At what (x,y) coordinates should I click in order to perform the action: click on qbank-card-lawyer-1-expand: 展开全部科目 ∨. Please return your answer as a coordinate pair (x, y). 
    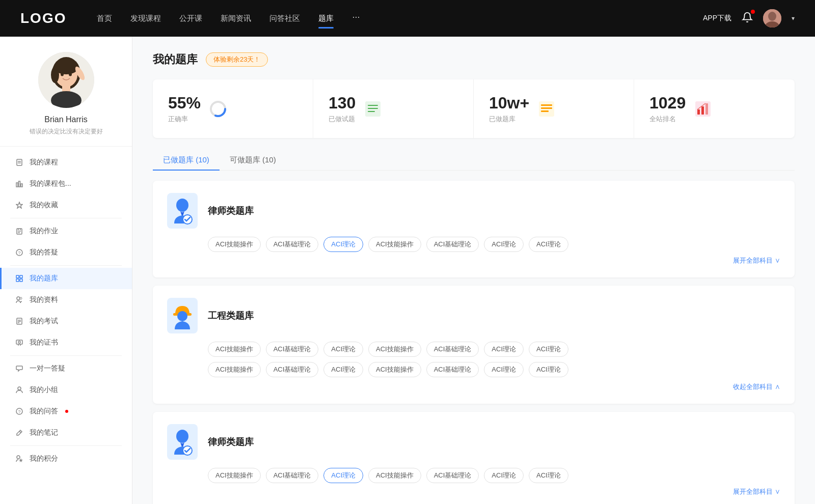
    Looking at the image, I should click on (474, 261).